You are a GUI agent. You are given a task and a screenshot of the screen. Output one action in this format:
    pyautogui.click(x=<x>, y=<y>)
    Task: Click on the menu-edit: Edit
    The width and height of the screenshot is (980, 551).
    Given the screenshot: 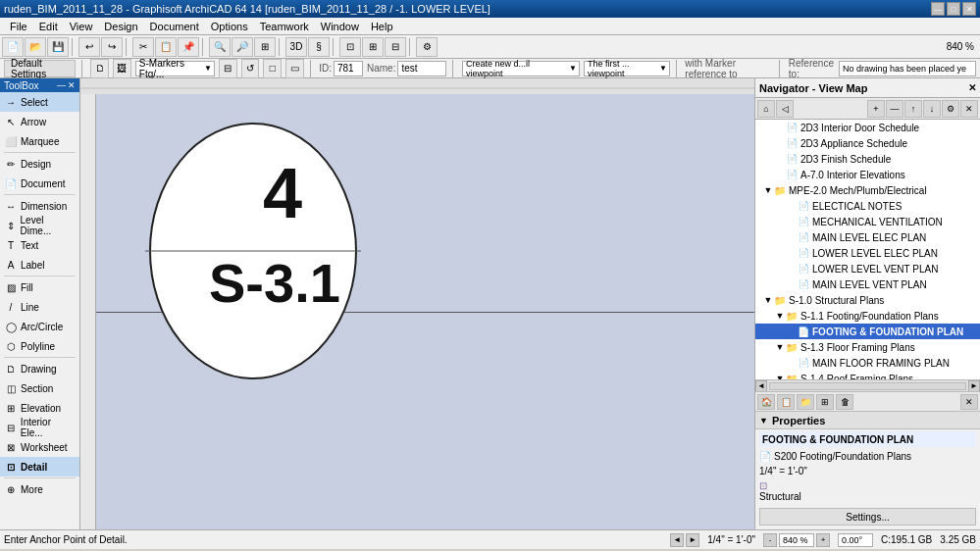 What is the action you would take?
    pyautogui.click(x=49, y=25)
    